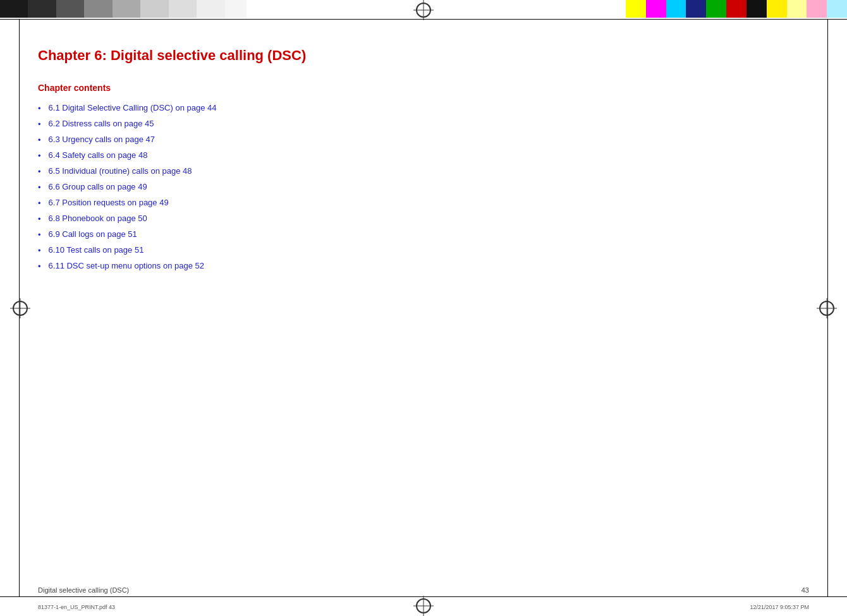 The width and height of the screenshot is (847, 616). What do you see at coordinates (436, 9) in the screenshot?
I see `top-bar-center` at bounding box center [436, 9].